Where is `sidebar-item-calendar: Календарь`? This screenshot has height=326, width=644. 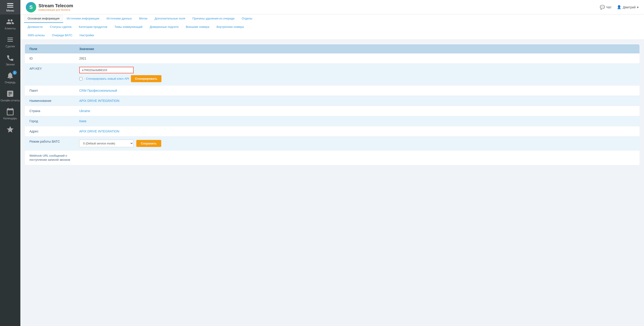 sidebar-item-calendar: Календарь is located at coordinates (10, 113).